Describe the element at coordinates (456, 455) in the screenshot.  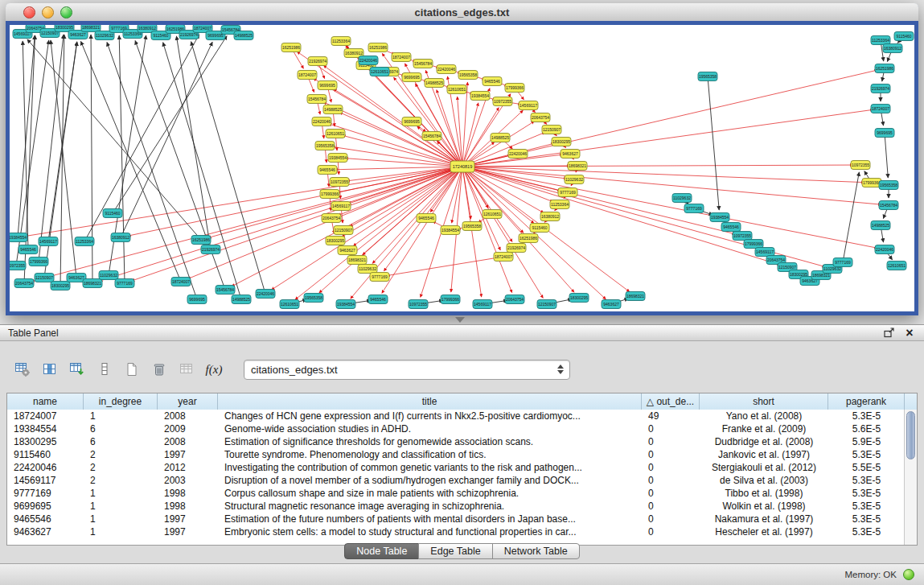
I see `table-row: 911546021997Tourette syndrome. Phenomeno…` at that location.